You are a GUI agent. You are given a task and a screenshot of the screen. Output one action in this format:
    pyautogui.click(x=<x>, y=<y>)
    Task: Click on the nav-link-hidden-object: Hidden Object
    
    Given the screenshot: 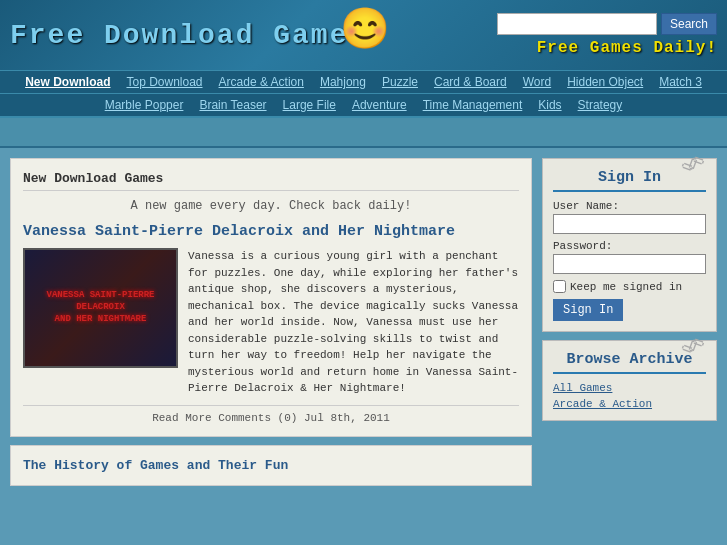 What is the action you would take?
    pyautogui.click(x=605, y=82)
    